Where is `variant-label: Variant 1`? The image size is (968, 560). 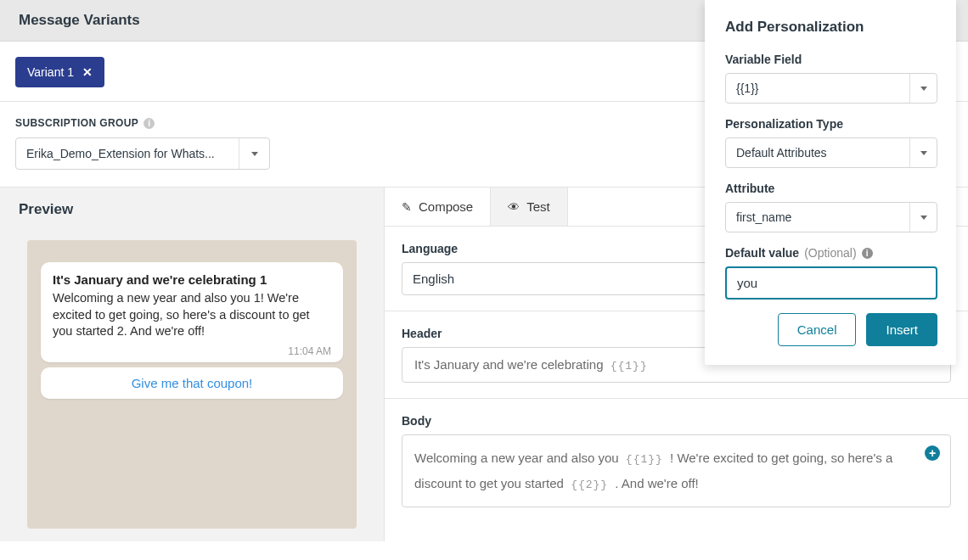
variant-label: Variant 1 is located at coordinates (51, 72).